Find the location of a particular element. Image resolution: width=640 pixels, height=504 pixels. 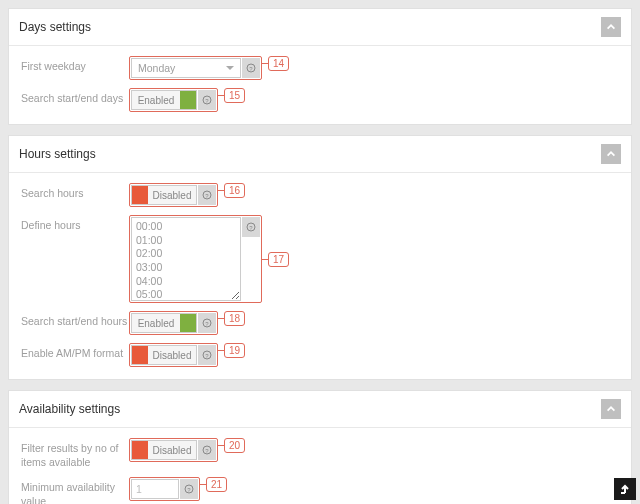

callout-number: 14 is located at coordinates (278, 64).